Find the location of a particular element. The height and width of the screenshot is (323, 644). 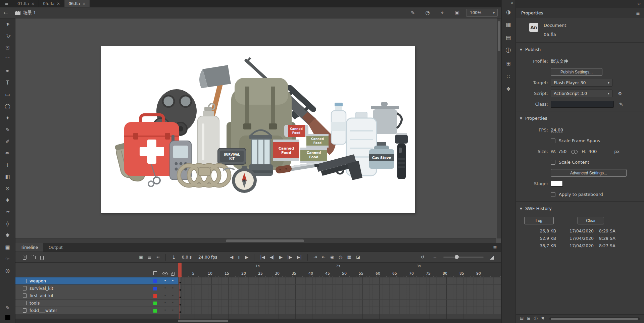

lock-icon is located at coordinates (173, 274).